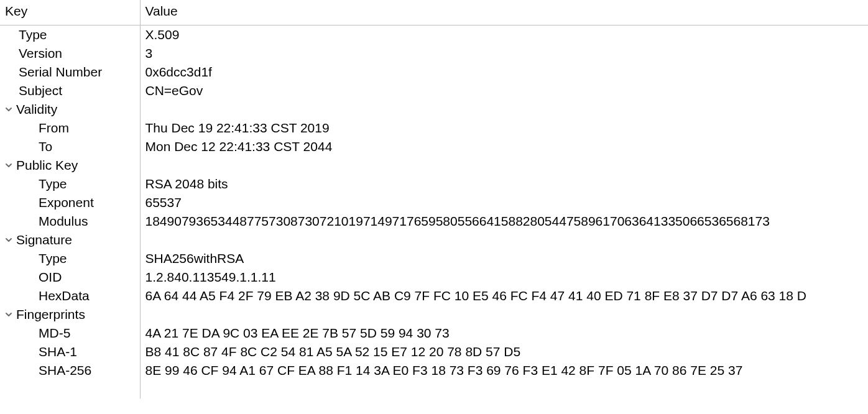 This screenshot has width=868, height=414. I want to click on table-row: Version3, so click(434, 53).